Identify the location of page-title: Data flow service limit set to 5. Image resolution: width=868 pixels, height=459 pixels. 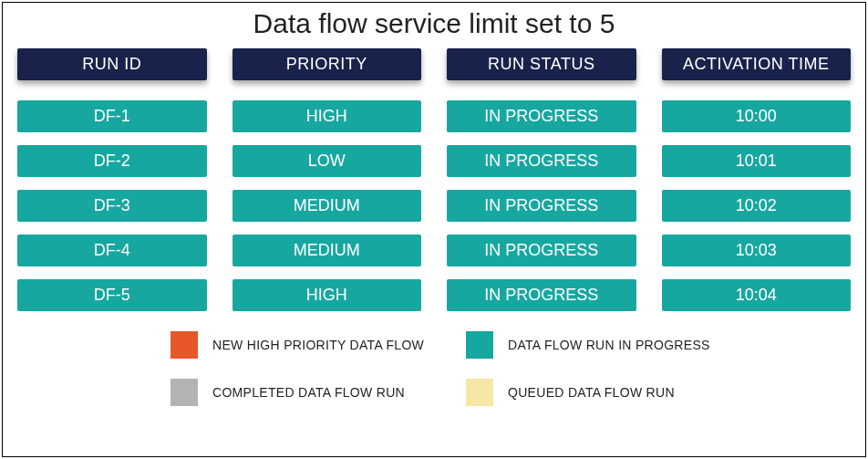
(434, 24).